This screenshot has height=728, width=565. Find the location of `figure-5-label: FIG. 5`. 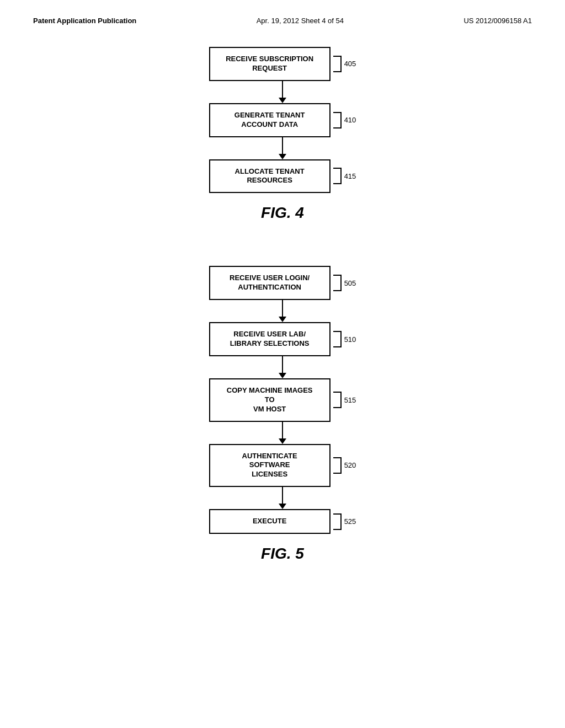

figure-5-label: FIG. 5 is located at coordinates (282, 554).